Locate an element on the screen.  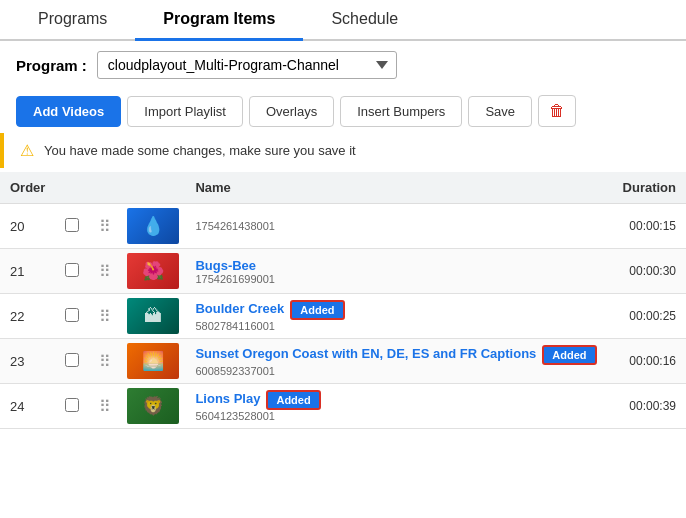
item-name: Boulder Creek is located at coordinates (240, 308).